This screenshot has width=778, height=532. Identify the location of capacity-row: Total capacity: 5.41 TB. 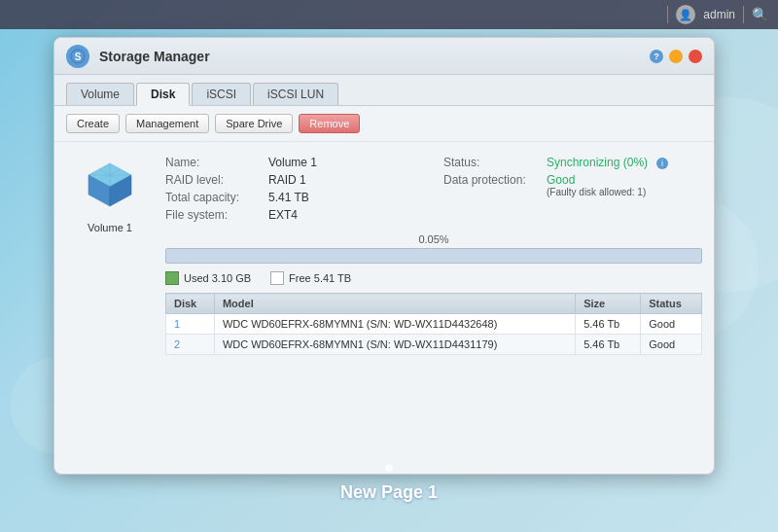
(295, 197).